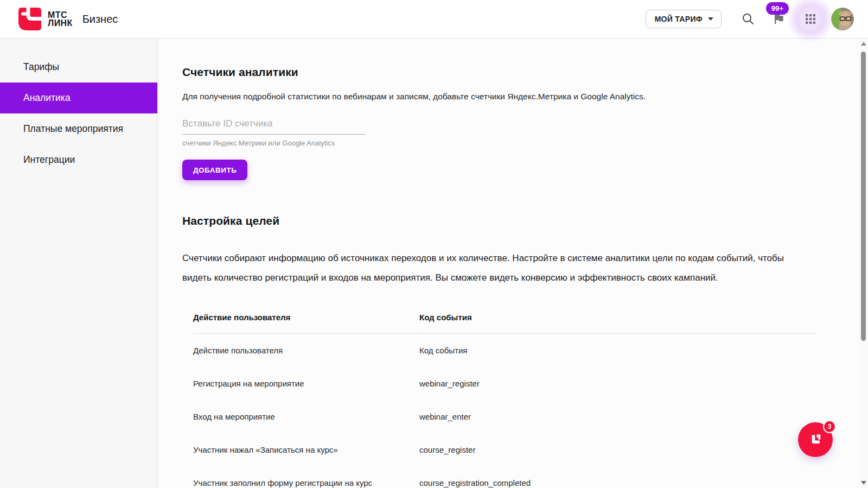 Image resolution: width=868 pixels, height=488 pixels. Describe the element at coordinates (509, 97) in the screenshot. I see `counters-description: Для получения подробной статистики по ве…` at that location.